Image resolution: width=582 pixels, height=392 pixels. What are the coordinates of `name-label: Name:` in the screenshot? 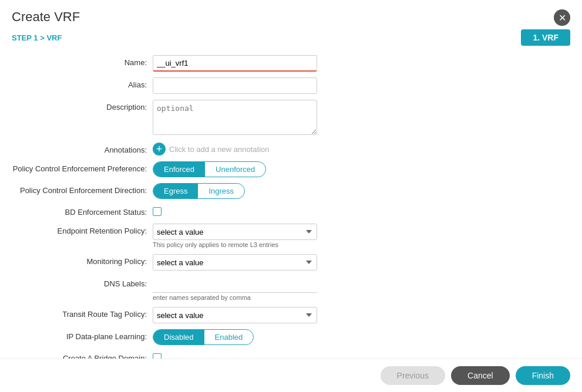 It's located at (82, 61).